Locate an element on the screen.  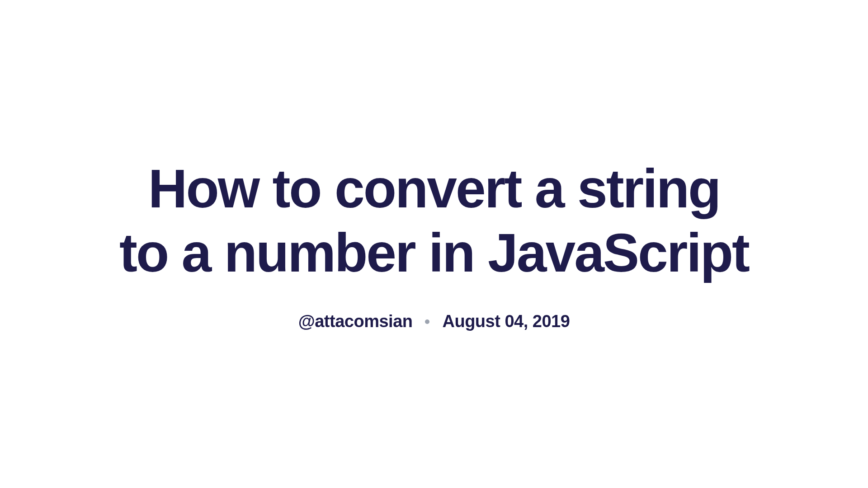
article-author: @attacomsian is located at coordinates (355, 322).